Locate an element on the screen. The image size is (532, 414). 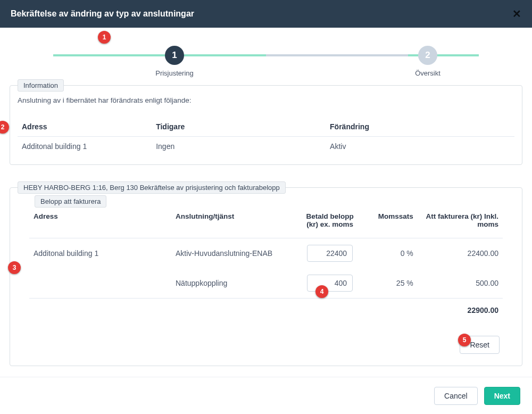
step-label-2: Översikt is located at coordinates (428, 73).